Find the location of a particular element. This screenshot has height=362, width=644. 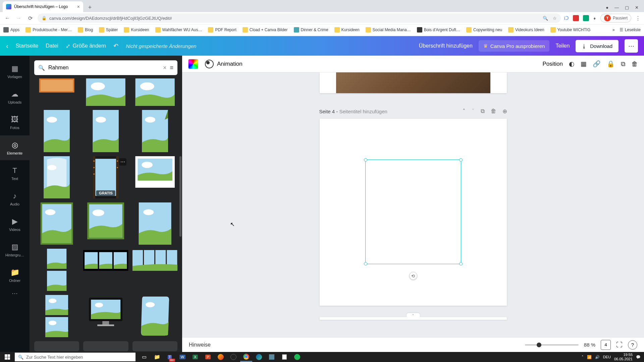

close-tab-icon: × is located at coordinates (78, 7).